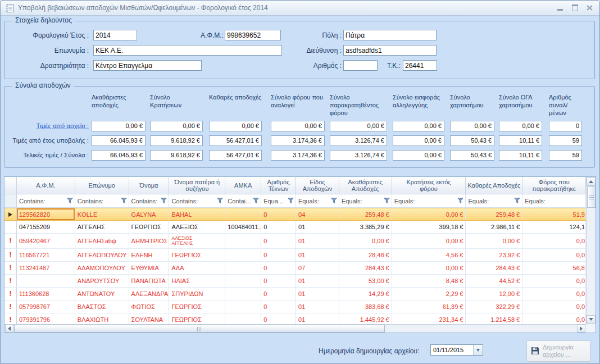  I want to click on city-input, so click(390, 35).